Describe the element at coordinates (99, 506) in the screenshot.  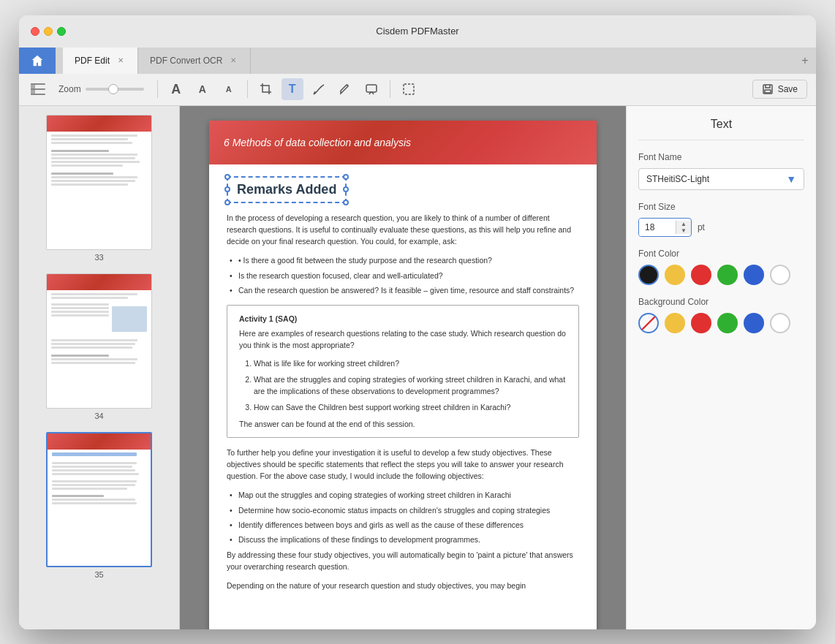
I see `page-thumb-35: 35` at that location.